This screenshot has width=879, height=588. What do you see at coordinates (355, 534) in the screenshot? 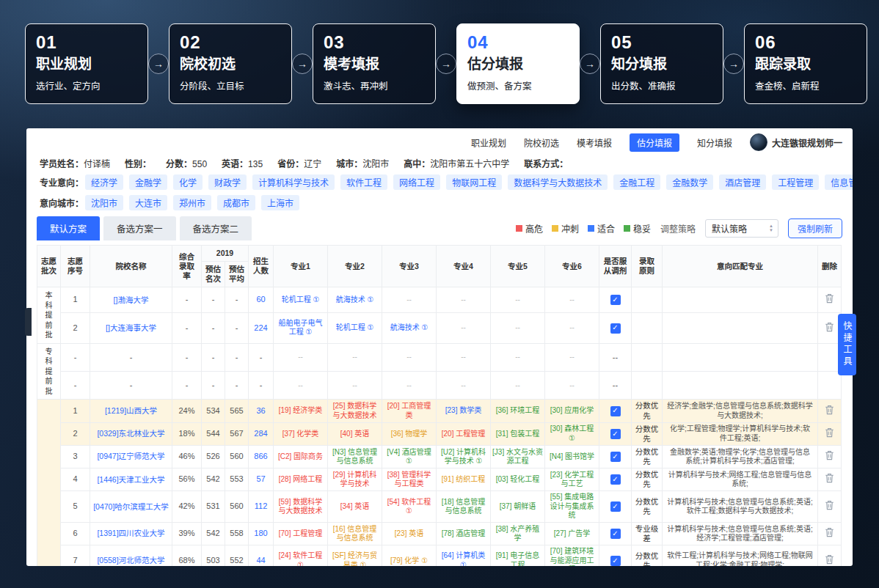
I see `major-cell: [16] 信息管理与信息系统` at bounding box center [355, 534].